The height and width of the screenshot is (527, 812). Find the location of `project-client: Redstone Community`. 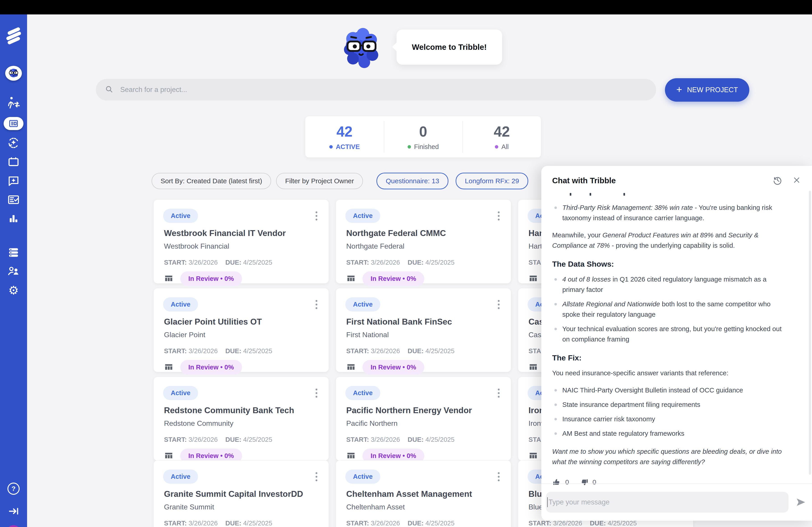

project-client: Redstone Community is located at coordinates (199, 423).